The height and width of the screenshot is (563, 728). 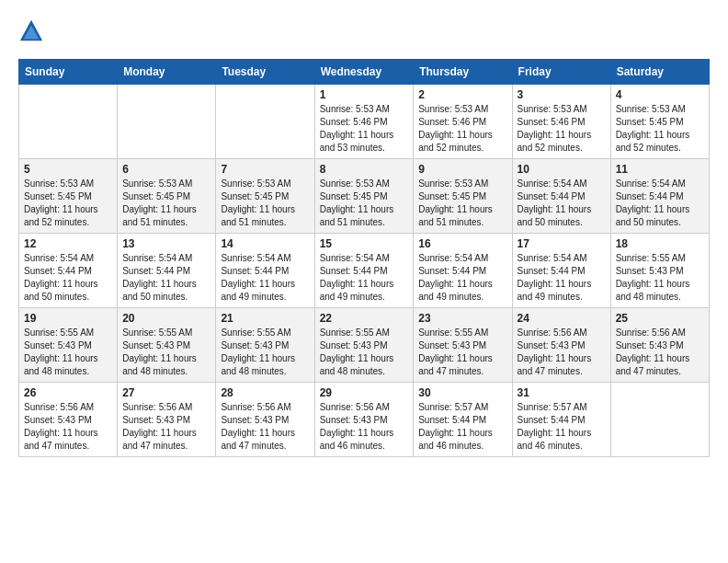 I want to click on day-number: 1, so click(x=364, y=95).